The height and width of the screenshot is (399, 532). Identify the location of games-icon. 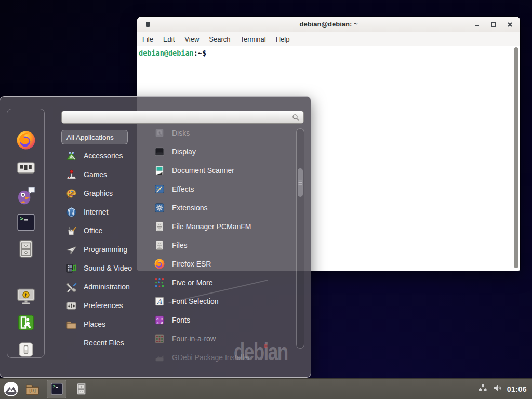
(71, 175).